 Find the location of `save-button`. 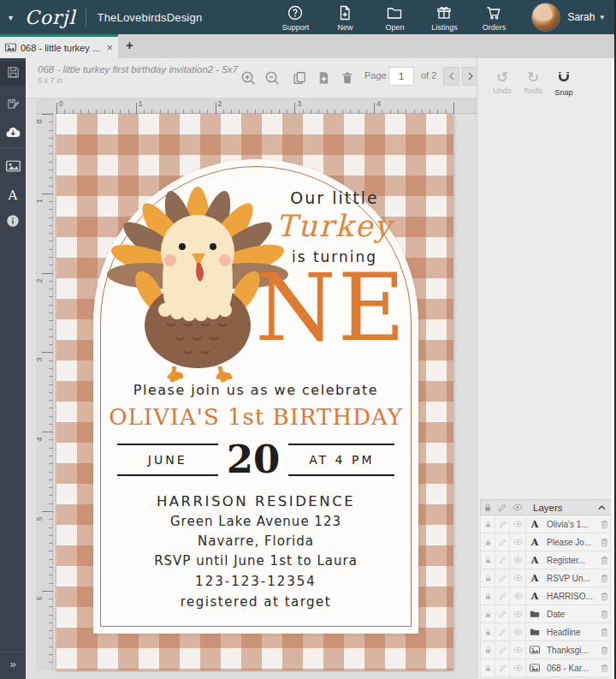

save-button is located at coordinates (13, 74).